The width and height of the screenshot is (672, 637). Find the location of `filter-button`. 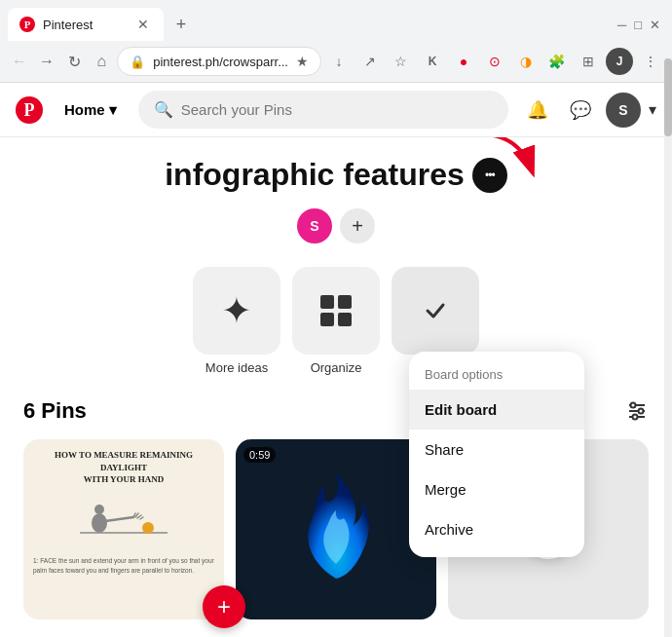

filter-button is located at coordinates (637, 411).